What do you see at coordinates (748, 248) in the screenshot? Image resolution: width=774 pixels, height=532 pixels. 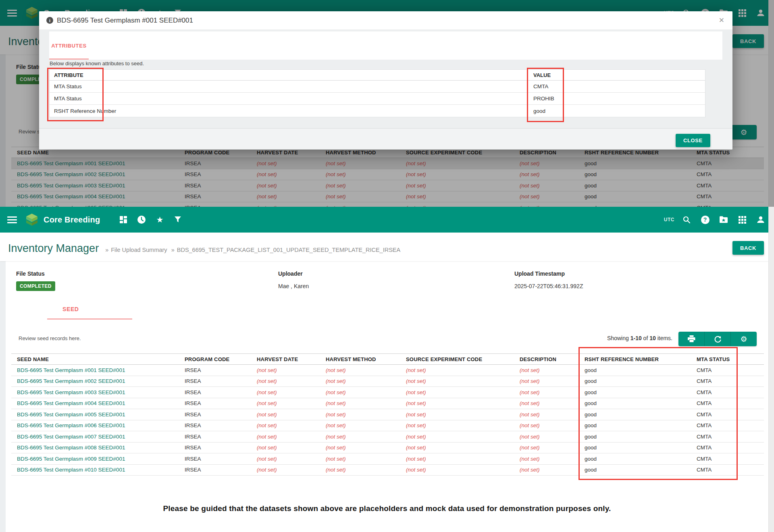 I see `back-button: BACK` at bounding box center [748, 248].